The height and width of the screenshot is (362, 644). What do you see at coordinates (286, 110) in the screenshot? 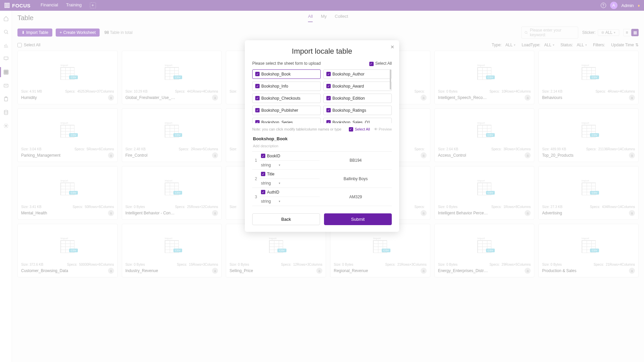
I see `sheet-item: ✓Bookshop_Publisher` at bounding box center [286, 110].